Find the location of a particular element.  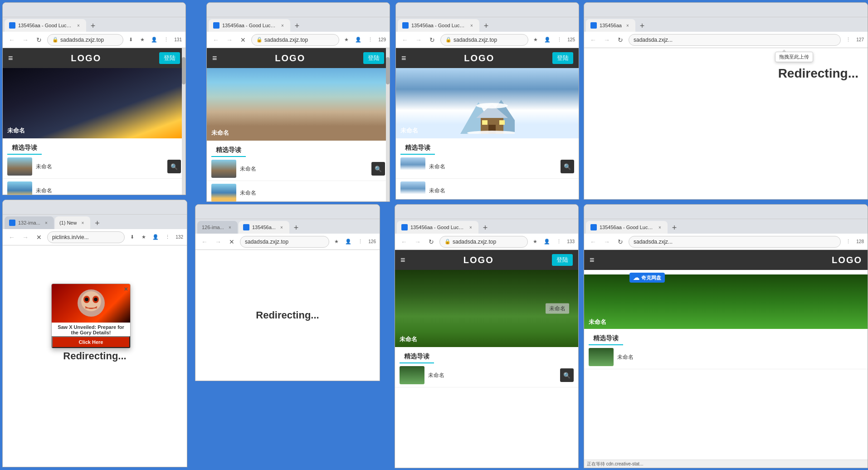

login-btn-2: 登陆 is located at coordinates (374, 58).